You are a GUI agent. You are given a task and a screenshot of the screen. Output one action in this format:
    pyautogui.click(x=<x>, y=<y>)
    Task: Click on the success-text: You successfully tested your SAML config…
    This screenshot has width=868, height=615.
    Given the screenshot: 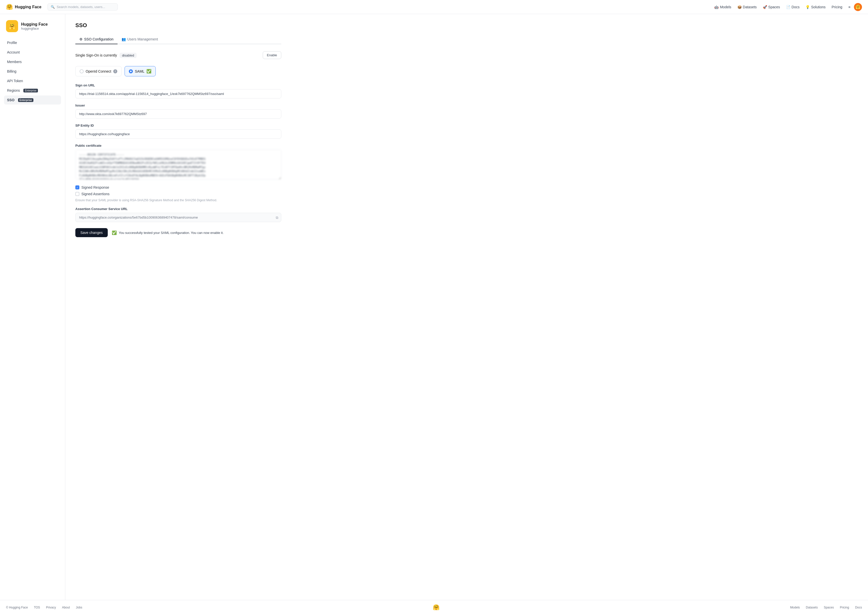 What is the action you would take?
    pyautogui.click(x=171, y=233)
    